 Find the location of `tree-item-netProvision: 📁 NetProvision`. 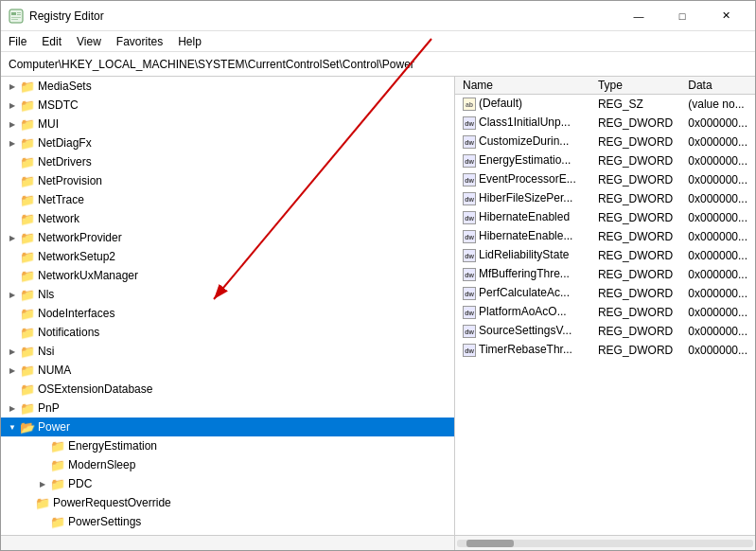

tree-item-netProvision: 📁 NetProvision is located at coordinates (227, 181).